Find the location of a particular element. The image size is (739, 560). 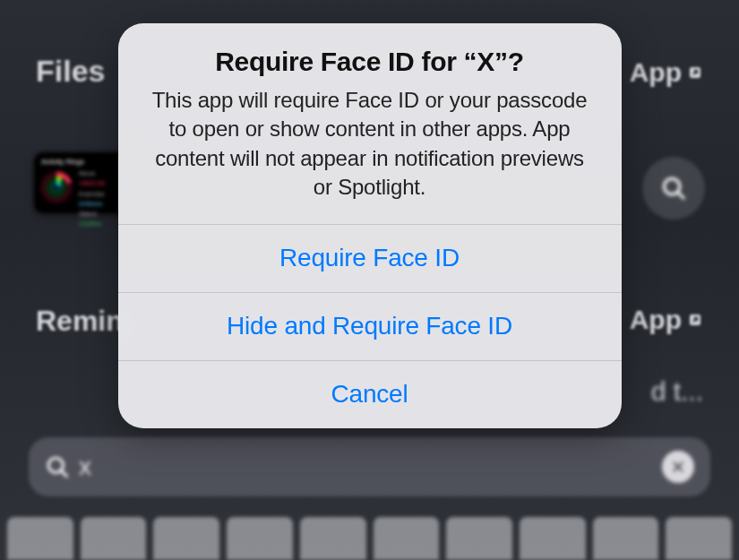

close-icon is located at coordinates (678, 467).